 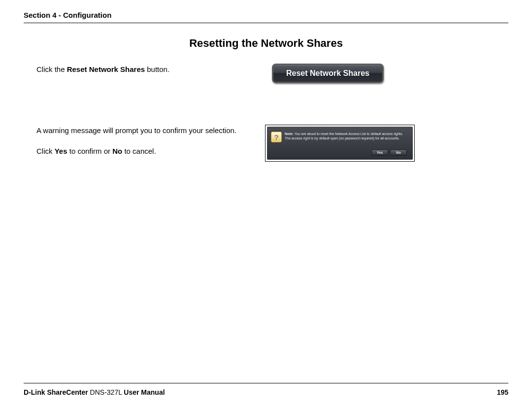 What do you see at coordinates (382, 143) in the screenshot?
I see `step-2-visual: ? Note: You are about to reset the Netwo…` at bounding box center [382, 143].